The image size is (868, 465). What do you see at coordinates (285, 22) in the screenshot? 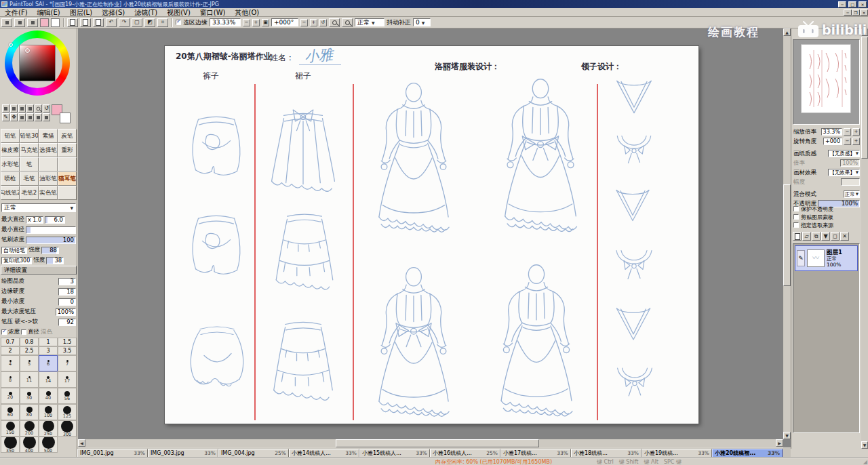
I see `angle-value-box: +000°` at bounding box center [285, 22].